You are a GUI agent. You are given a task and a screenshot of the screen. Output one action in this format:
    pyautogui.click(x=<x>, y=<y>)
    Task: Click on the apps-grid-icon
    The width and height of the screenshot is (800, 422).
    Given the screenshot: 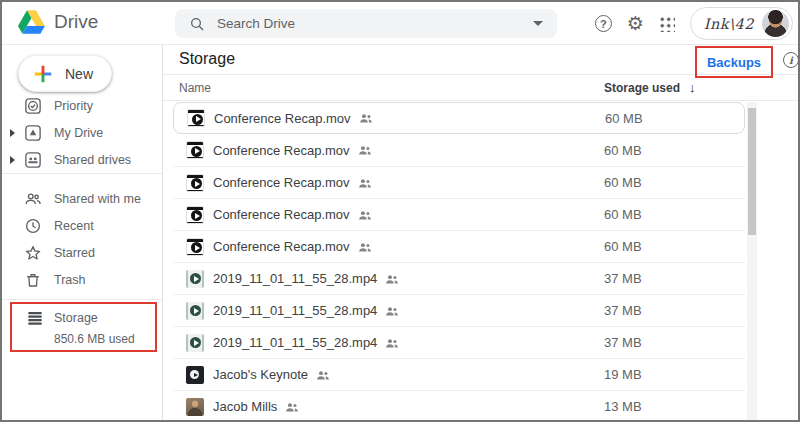 What is the action you would take?
    pyautogui.click(x=667, y=24)
    